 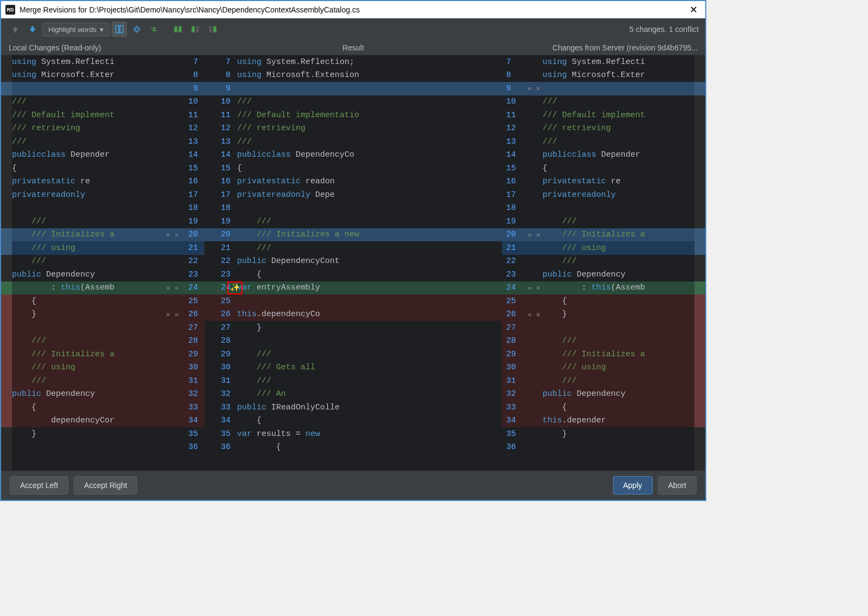 I want to click on code-line: var results = new, so click(x=369, y=434).